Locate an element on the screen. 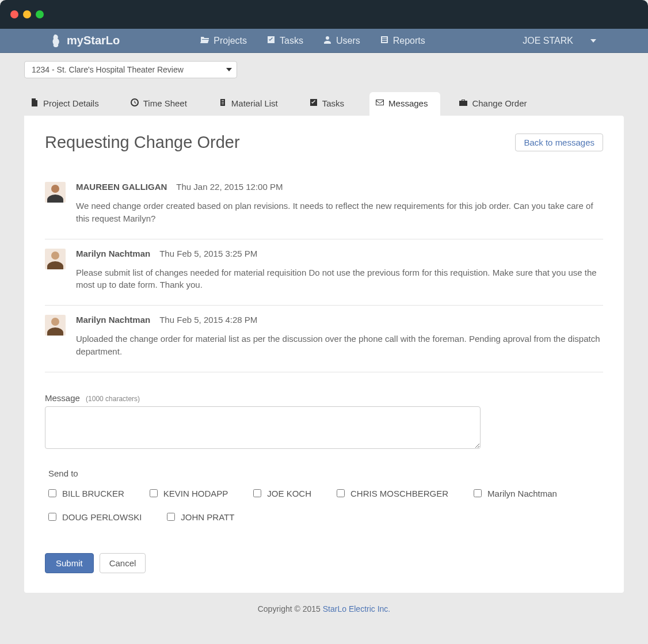  tab-time-sheet: Time Sheet is located at coordinates (162, 104).